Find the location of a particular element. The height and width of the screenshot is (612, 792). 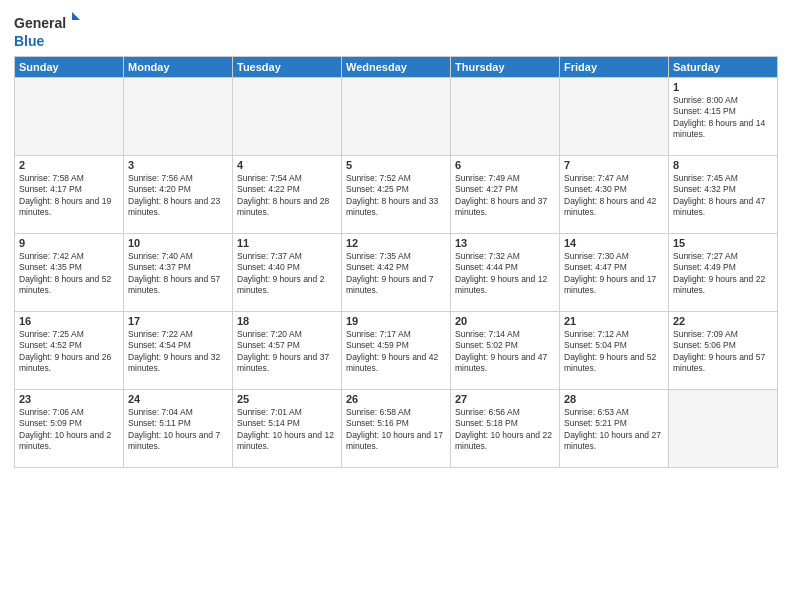

calendar-cell: 4Sunrise: 7:54 AM Sunset: 4:22 PM Daylig… is located at coordinates (288, 195).